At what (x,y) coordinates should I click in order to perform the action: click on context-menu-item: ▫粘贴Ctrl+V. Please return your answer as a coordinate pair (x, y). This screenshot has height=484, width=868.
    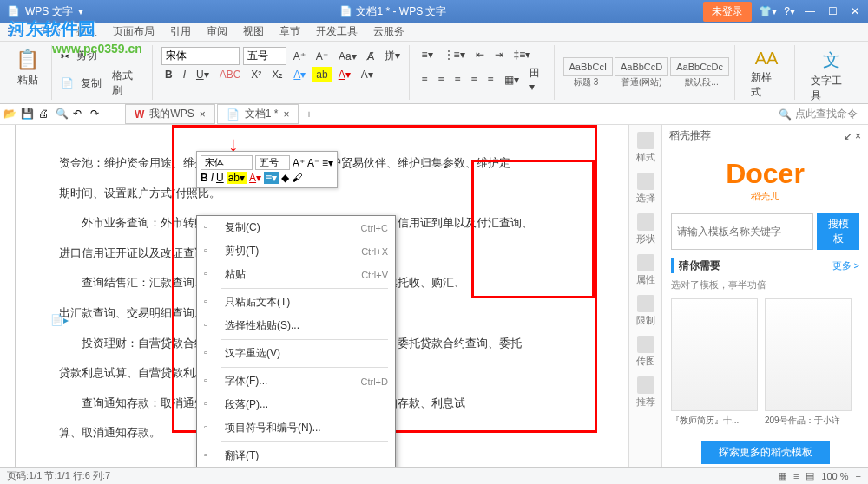
    Looking at the image, I should click on (296, 274).